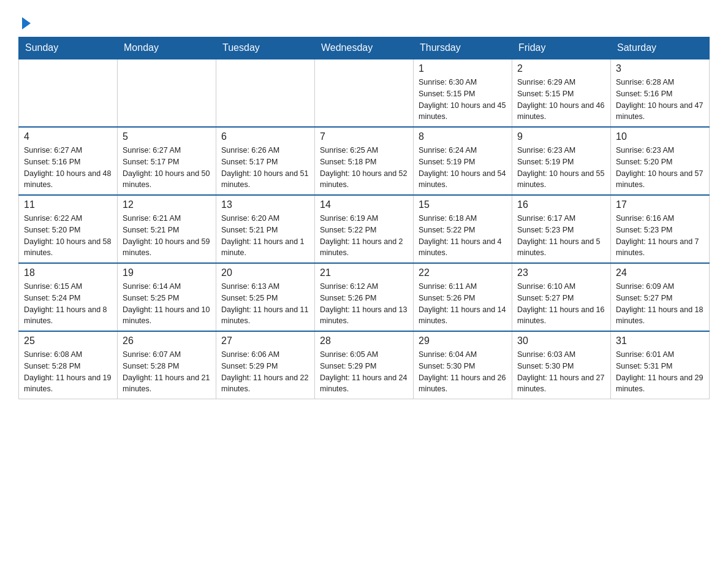 This screenshot has width=728, height=563. What do you see at coordinates (68, 236) in the screenshot?
I see `day-info: Sunrise: 6:22 AMSunset: 5:20 PMDaylight:…` at bounding box center [68, 236].